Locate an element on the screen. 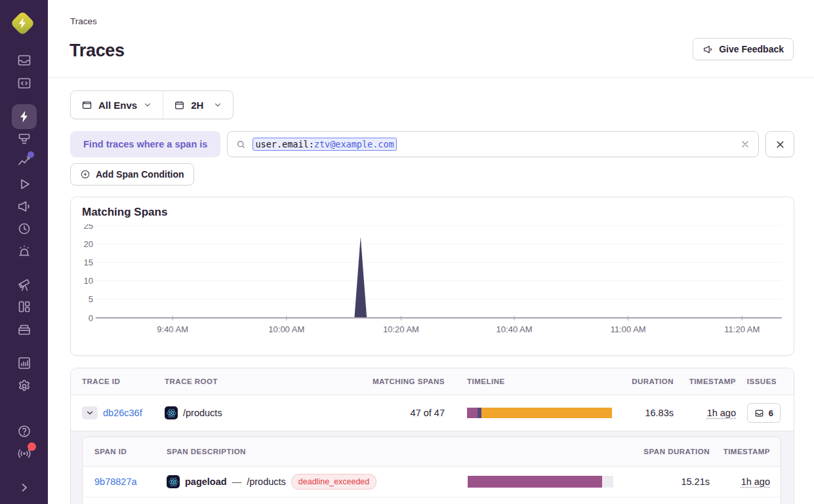 This screenshot has height=504, width=814. sidebar-item-alerts is located at coordinates (24, 251).